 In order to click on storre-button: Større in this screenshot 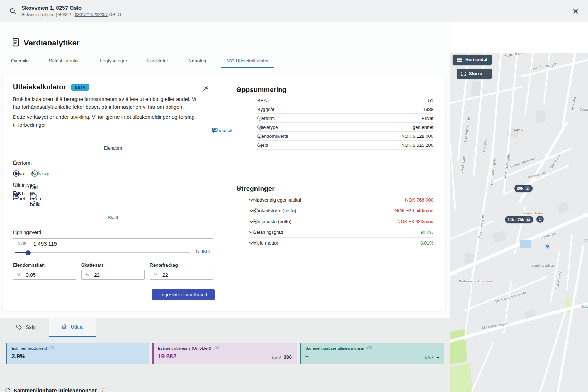, I will do `click(475, 74)`.